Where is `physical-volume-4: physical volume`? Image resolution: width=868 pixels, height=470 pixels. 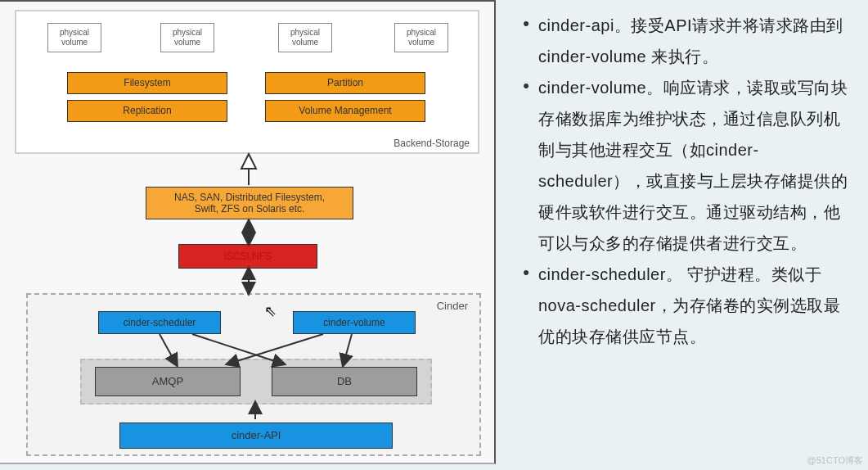 physical-volume-4: physical volume is located at coordinates (421, 38).